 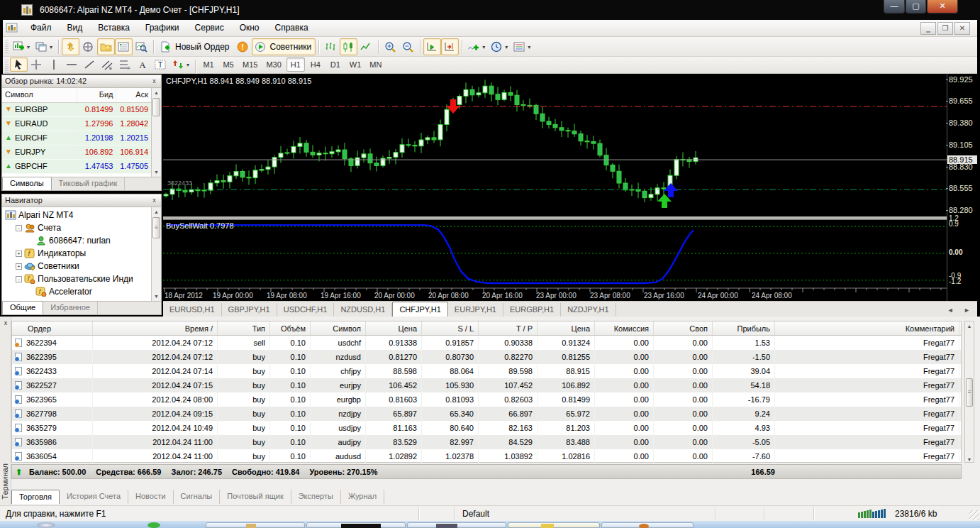 What do you see at coordinates (969, 392) in the screenshot?
I see `terminal-scrollbar: ▲ ≡ ▼` at bounding box center [969, 392].